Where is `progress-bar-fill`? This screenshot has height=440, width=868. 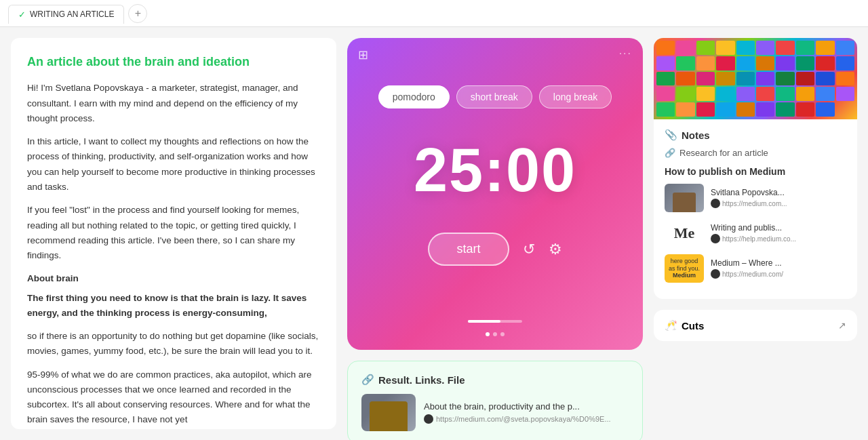 progress-bar-fill is located at coordinates (484, 321).